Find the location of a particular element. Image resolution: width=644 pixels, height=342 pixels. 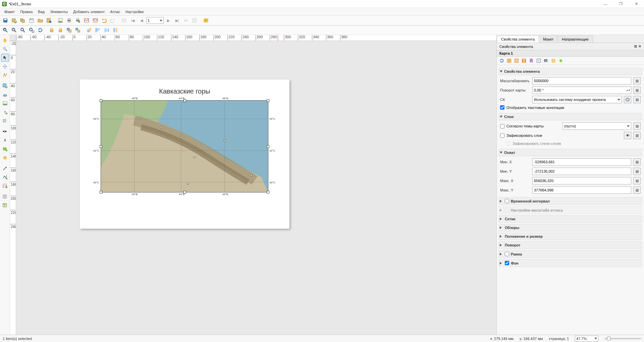

follow-theme-checkbox is located at coordinates (502, 126).